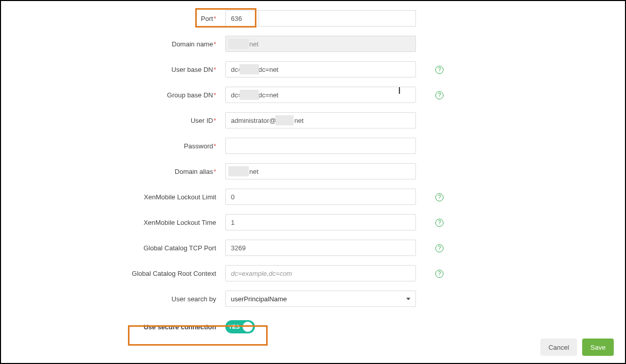 The image size is (626, 364). I want to click on toggle-knob, so click(248, 327).